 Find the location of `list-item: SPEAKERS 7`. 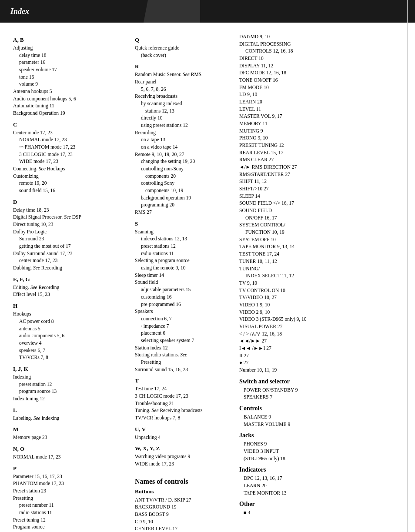

list-item: SPEAKERS 7 is located at coordinates (307, 397).